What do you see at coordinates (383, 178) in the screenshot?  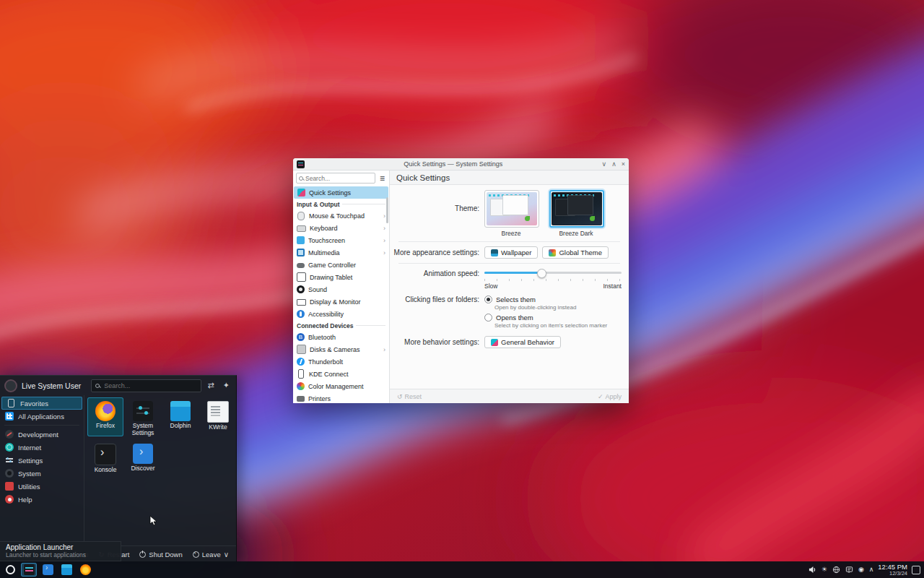 I see `hamburger-menu-icon: ≡` at bounding box center [383, 178].